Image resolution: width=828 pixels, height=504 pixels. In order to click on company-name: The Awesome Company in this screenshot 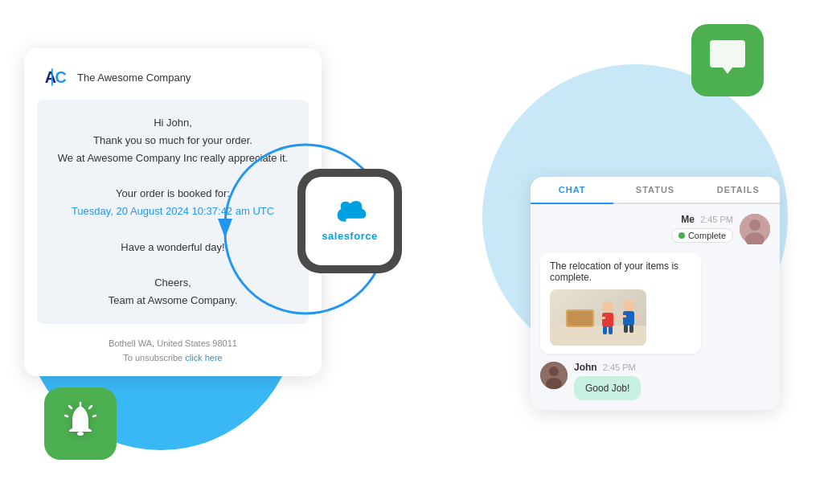, I will do `click(133, 77)`.